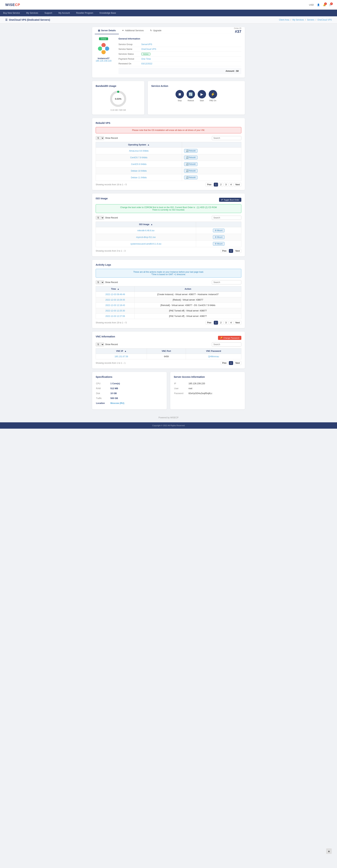  I want to click on nav-support: Support, so click(48, 13).